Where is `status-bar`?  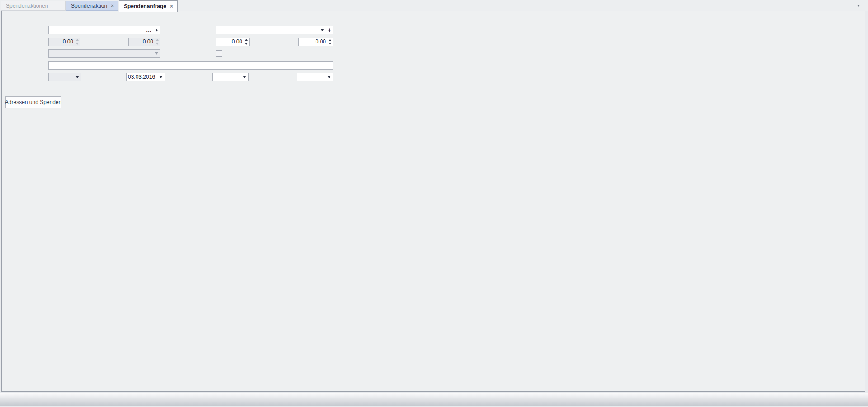 status-bar is located at coordinates (434, 399).